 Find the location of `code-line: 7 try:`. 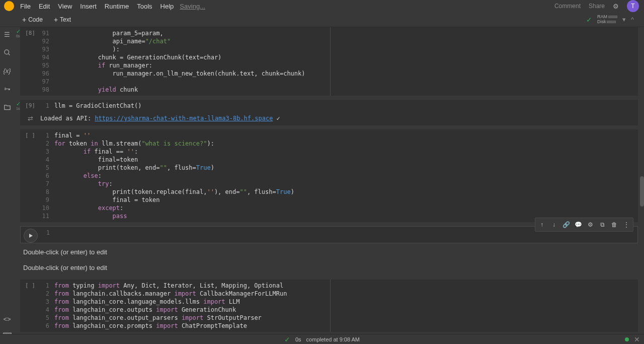

code-line: 7 try: is located at coordinates (339, 184).